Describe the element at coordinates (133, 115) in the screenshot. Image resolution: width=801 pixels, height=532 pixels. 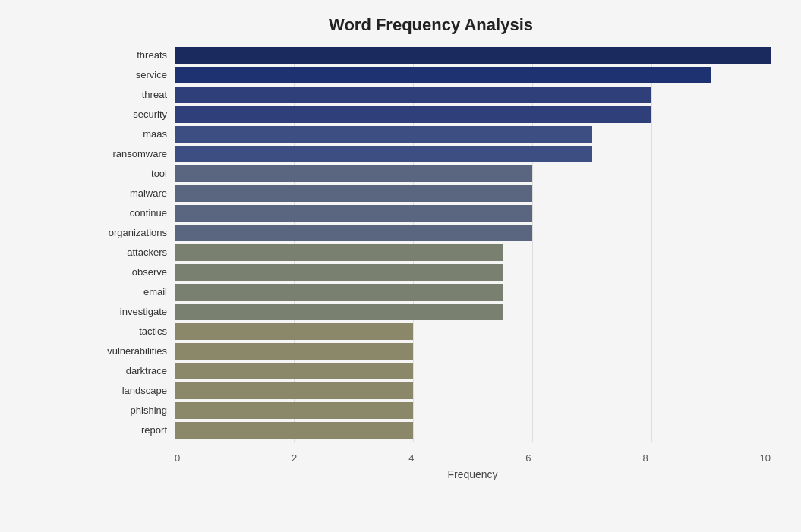
I see `bar-label: security` at that location.